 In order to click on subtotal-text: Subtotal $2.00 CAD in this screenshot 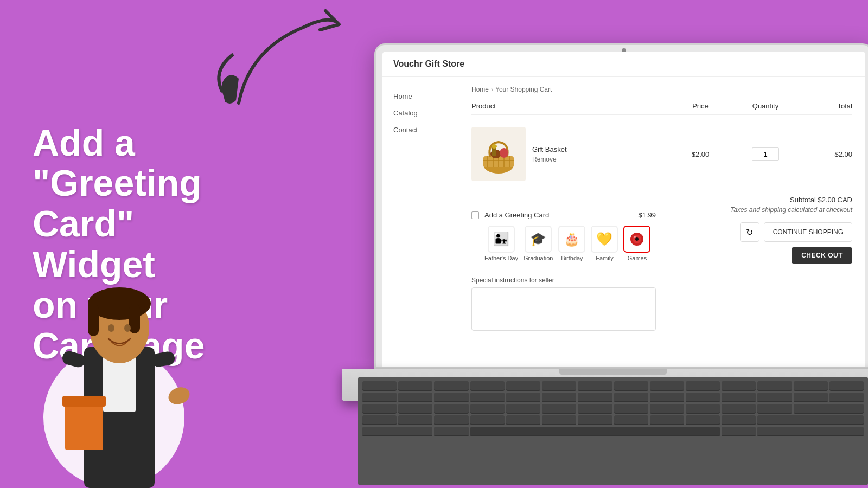, I will do `click(776, 200)`.